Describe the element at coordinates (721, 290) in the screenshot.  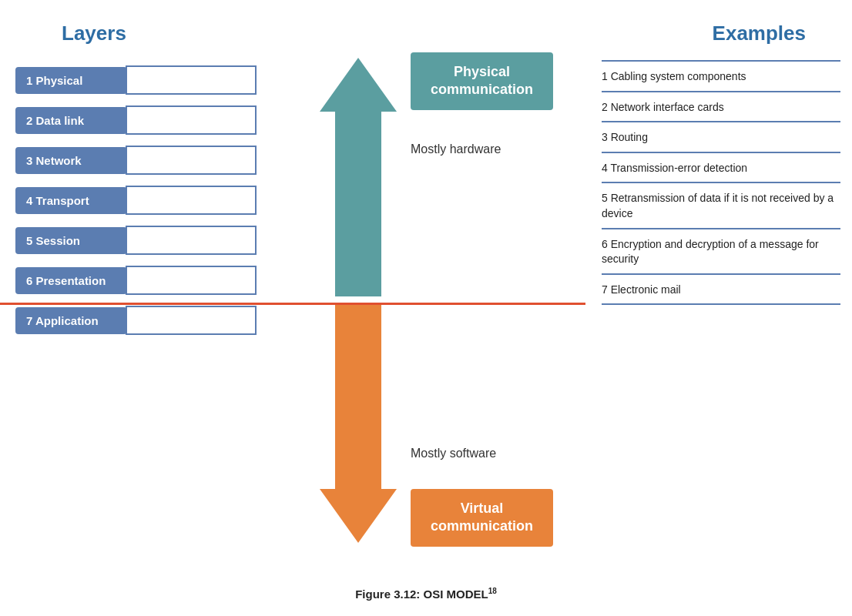
I see `example-item: 7 Electronic mail` at that location.